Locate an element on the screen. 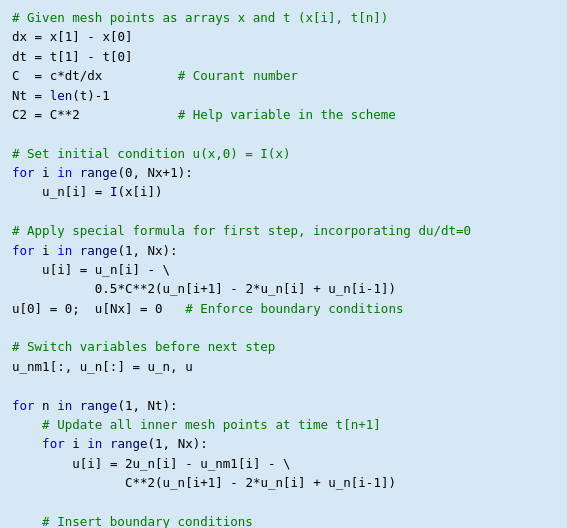  line-25: C**2(u_n[i+1] - 2*u_n[i] + u_n[i-1]) is located at coordinates (204, 482).